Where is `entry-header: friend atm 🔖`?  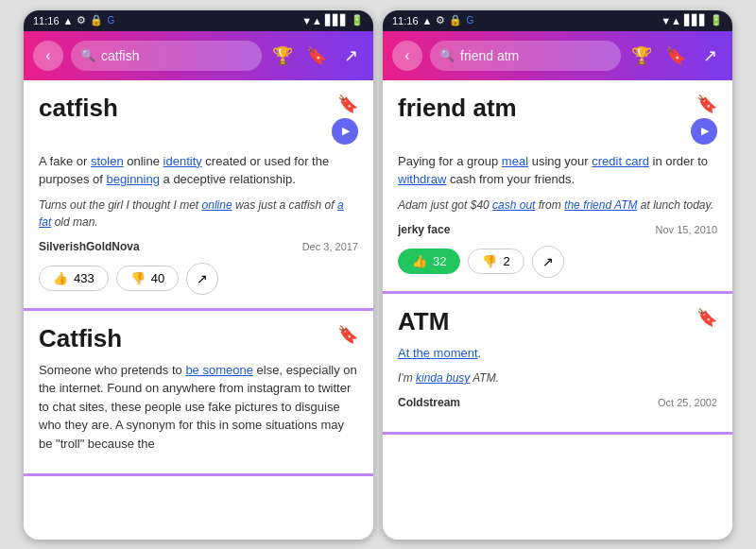
entry-header: friend atm 🔖 is located at coordinates (558, 119).